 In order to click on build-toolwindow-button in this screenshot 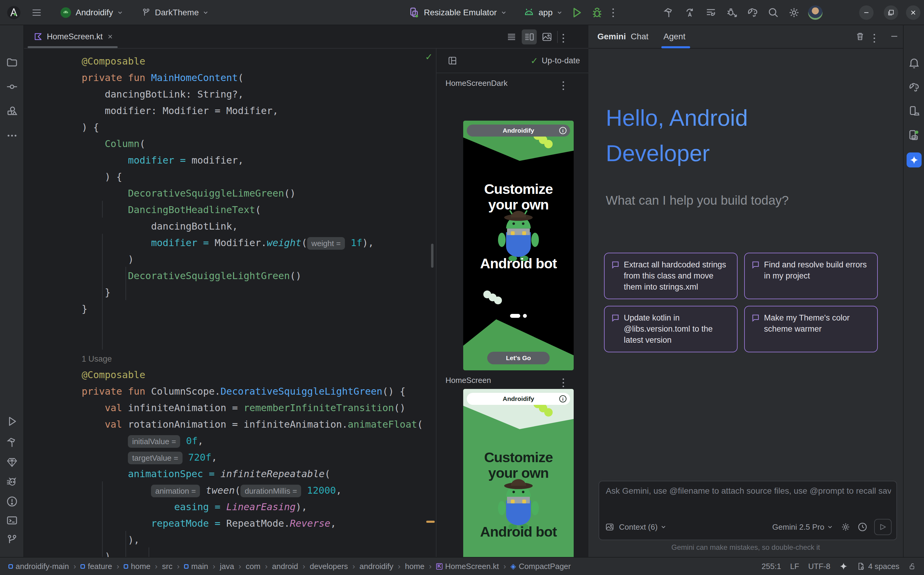, I will do `click(12, 442)`.